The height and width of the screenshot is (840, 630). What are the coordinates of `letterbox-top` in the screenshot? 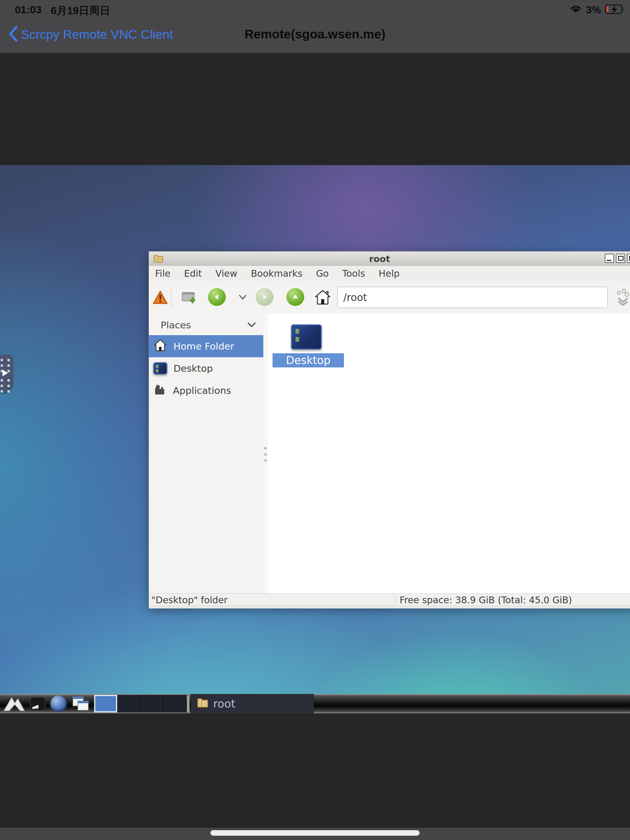 It's located at (315, 109).